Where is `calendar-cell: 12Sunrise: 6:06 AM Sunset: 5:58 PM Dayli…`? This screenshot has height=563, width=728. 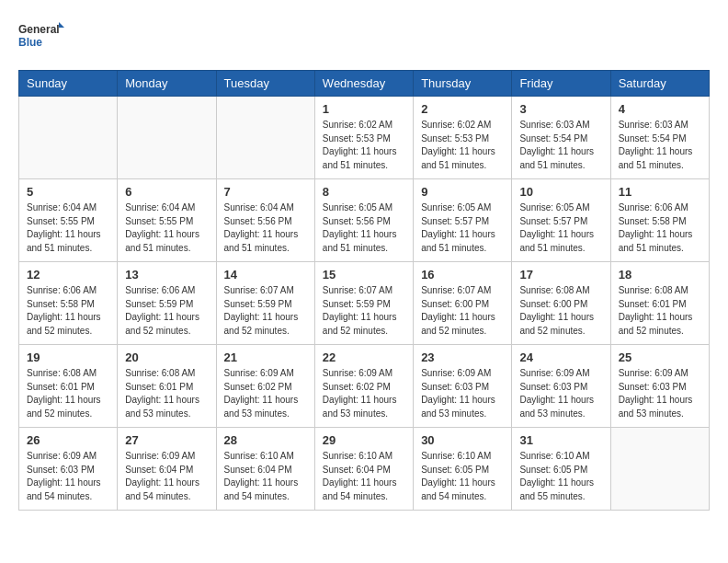
calendar-cell: 12Sunrise: 6:06 AM Sunset: 5:58 PM Dayli… is located at coordinates (68, 304).